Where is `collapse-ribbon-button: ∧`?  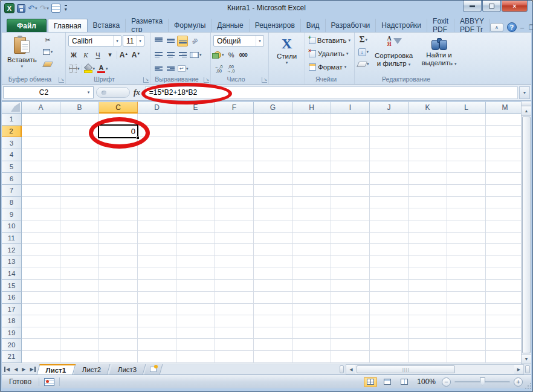
collapse-ribbon-button: ∧ is located at coordinates (497, 28).